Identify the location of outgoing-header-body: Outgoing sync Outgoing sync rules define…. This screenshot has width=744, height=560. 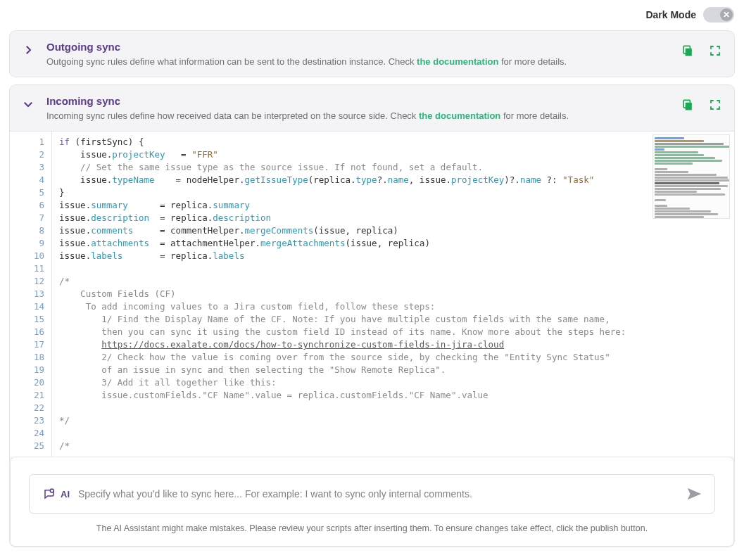
(307, 53).